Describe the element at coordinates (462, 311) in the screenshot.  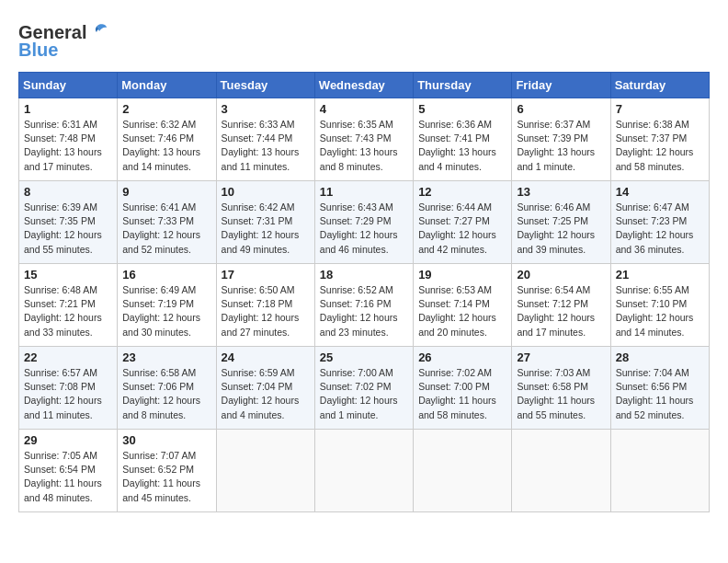
I see `day-info: Sunrise: 6:53 AMSunset: 7:14 PMDaylight:…` at that location.